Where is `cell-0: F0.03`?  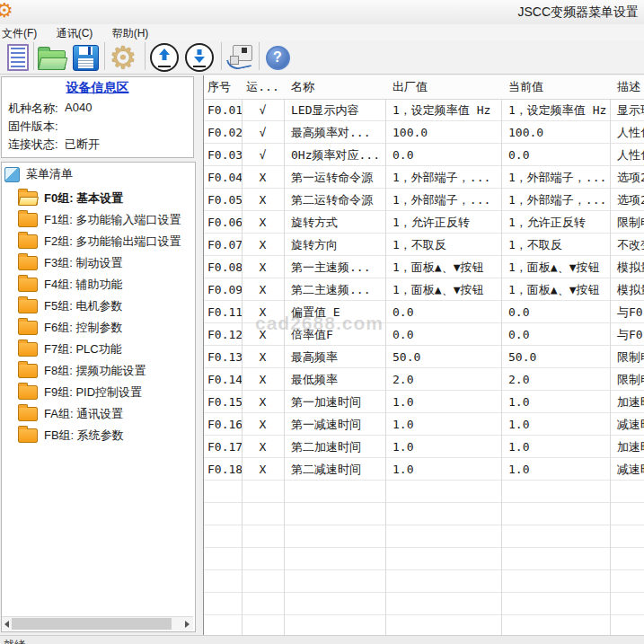 cell-0: F0.03 is located at coordinates (223, 154).